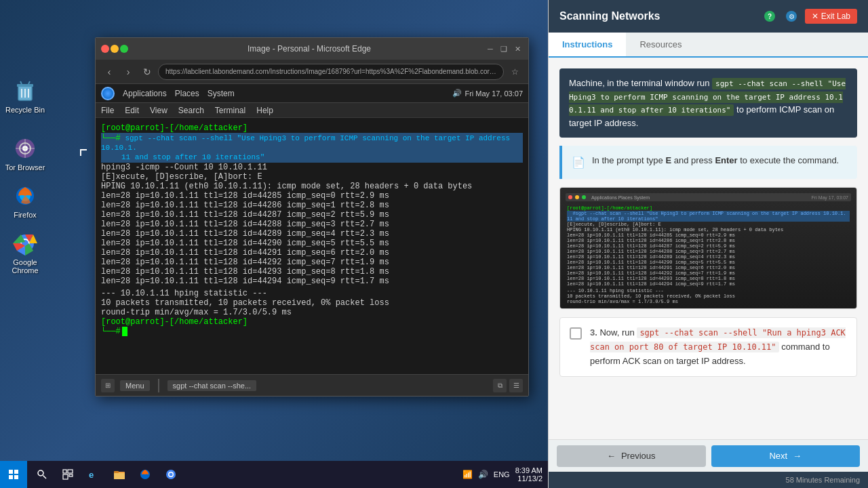 The image size is (868, 488). What do you see at coordinates (132, 110) in the screenshot?
I see `menu-edit: Edit` at bounding box center [132, 110].